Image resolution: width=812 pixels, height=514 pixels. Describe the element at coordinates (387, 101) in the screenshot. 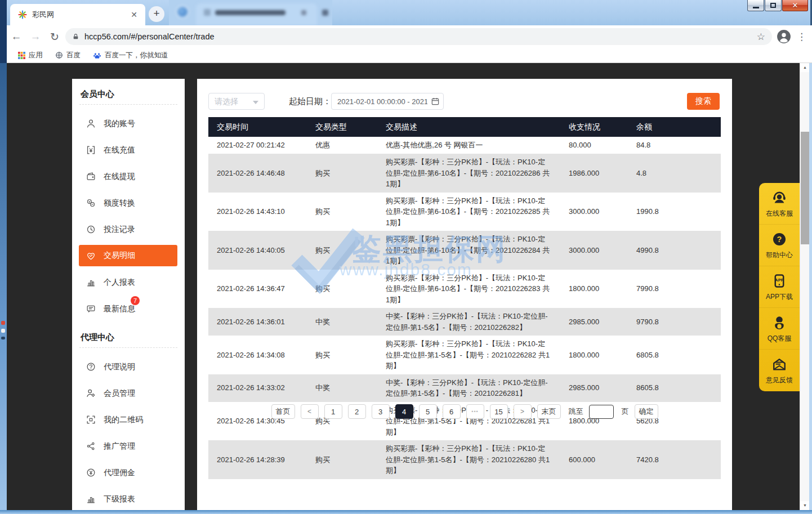

I see `date-range-input` at that location.